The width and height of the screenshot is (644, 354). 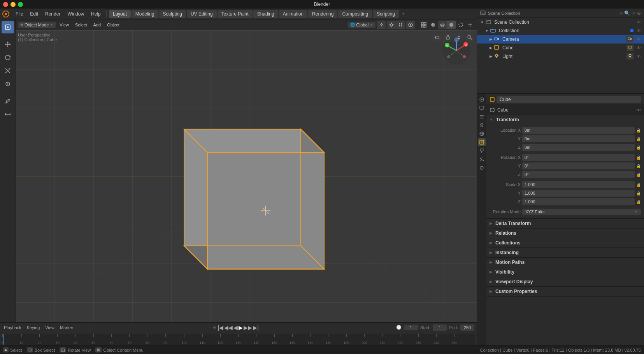 What do you see at coordinates (20, 5) in the screenshot?
I see `maximize-button` at bounding box center [20, 5].